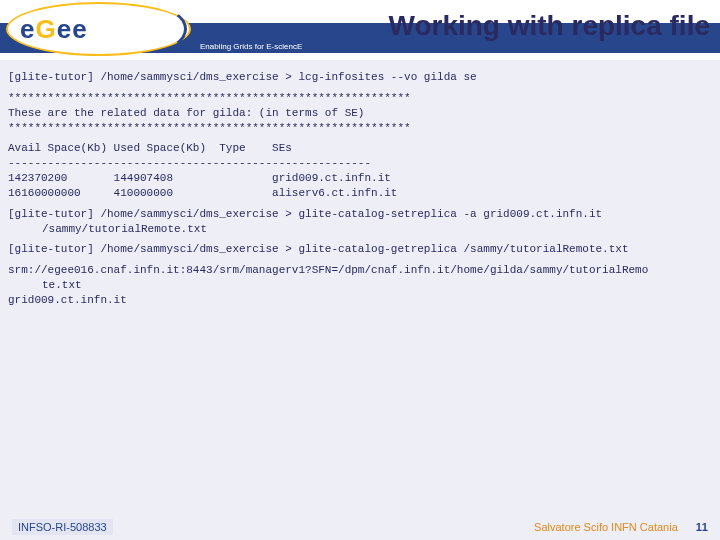 The height and width of the screenshot is (540, 720). I want to click on cmd-setreplica: [glite-tutor] /home/sammysci/dms_exercis…, so click(360, 222).